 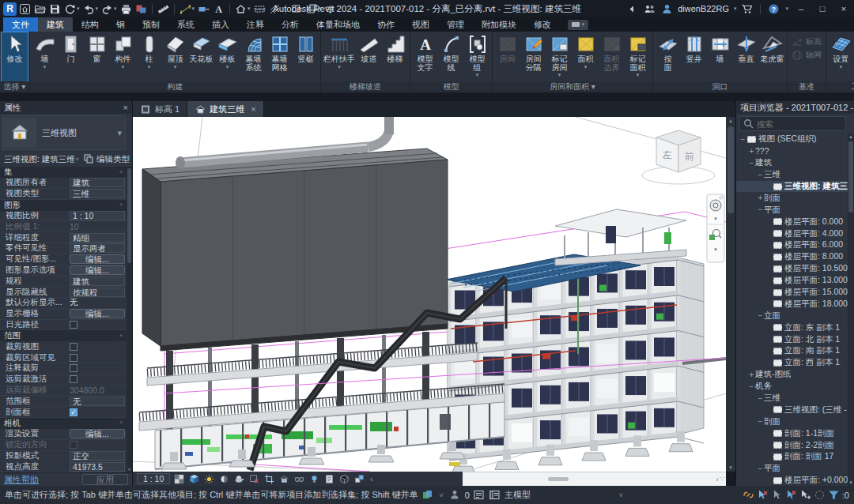 What do you see at coordinates (259, 9) in the screenshot?
I see `section-icon` at bounding box center [259, 9].